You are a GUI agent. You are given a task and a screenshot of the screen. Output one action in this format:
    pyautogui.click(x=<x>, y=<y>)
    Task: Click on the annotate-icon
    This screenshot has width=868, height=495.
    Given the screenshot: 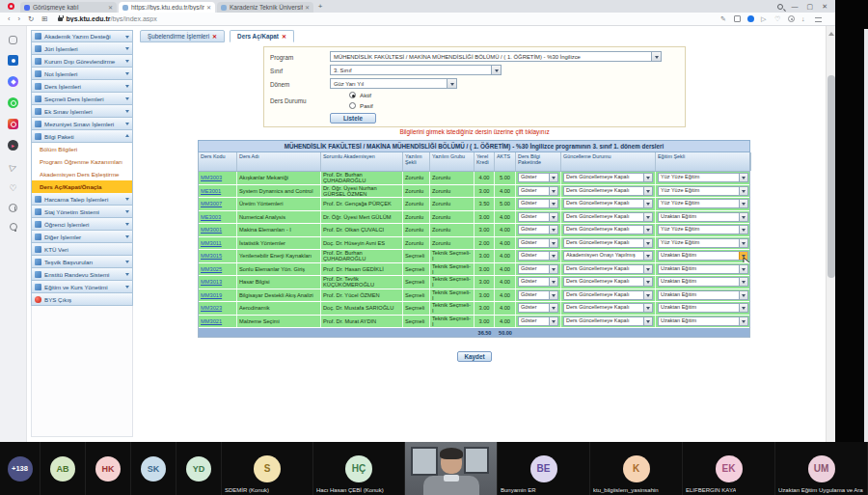 What is the action you would take?
    pyautogui.click(x=723, y=19)
    